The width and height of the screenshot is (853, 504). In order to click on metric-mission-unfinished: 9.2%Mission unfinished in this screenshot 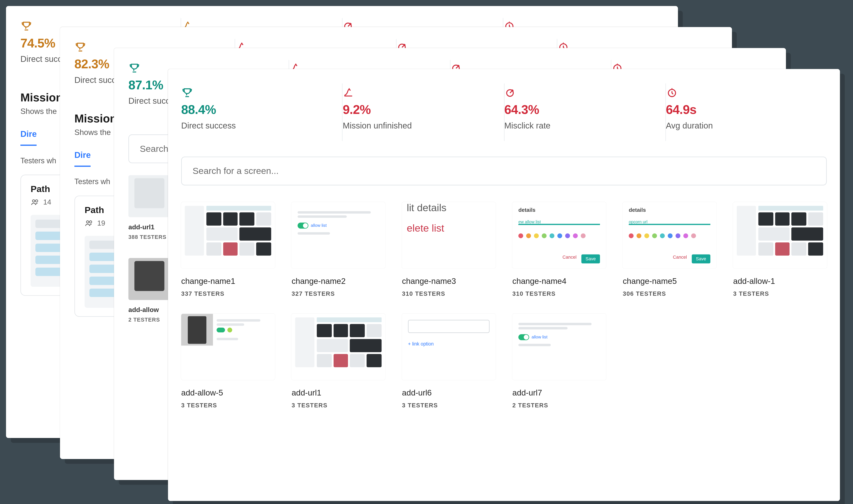, I will do `click(423, 112)`.